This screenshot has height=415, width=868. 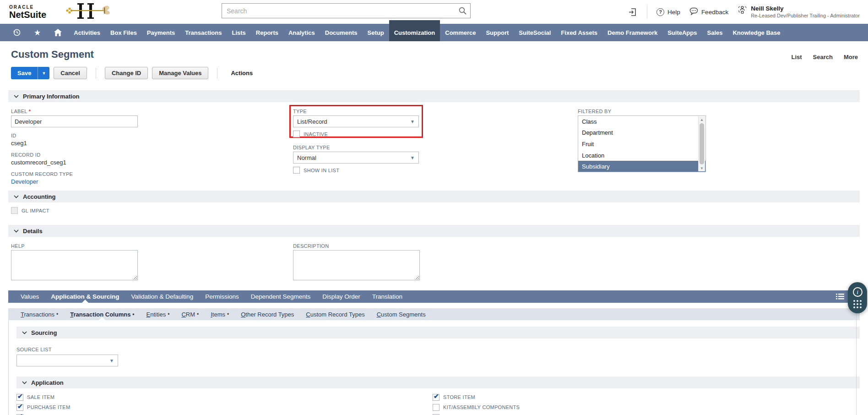 I want to click on subtab-entities: Entities•, so click(x=158, y=314).